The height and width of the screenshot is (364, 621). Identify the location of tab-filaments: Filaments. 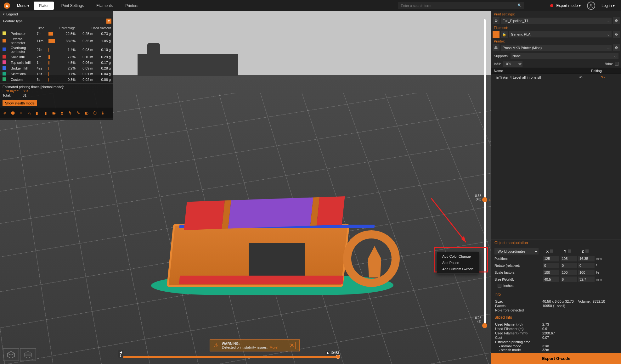
(104, 6).